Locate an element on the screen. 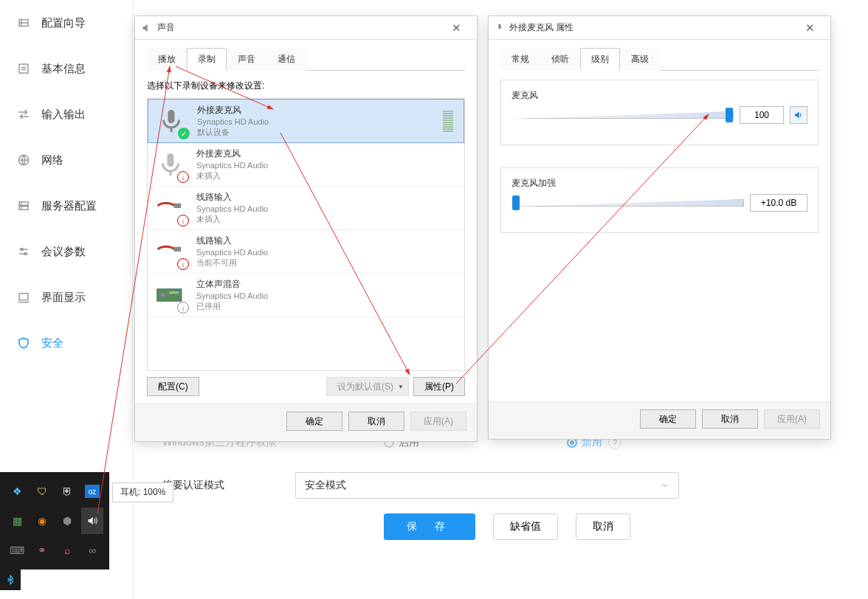 The height and width of the screenshot is (599, 868). tray-outlook-icon: oz is located at coordinates (92, 491).